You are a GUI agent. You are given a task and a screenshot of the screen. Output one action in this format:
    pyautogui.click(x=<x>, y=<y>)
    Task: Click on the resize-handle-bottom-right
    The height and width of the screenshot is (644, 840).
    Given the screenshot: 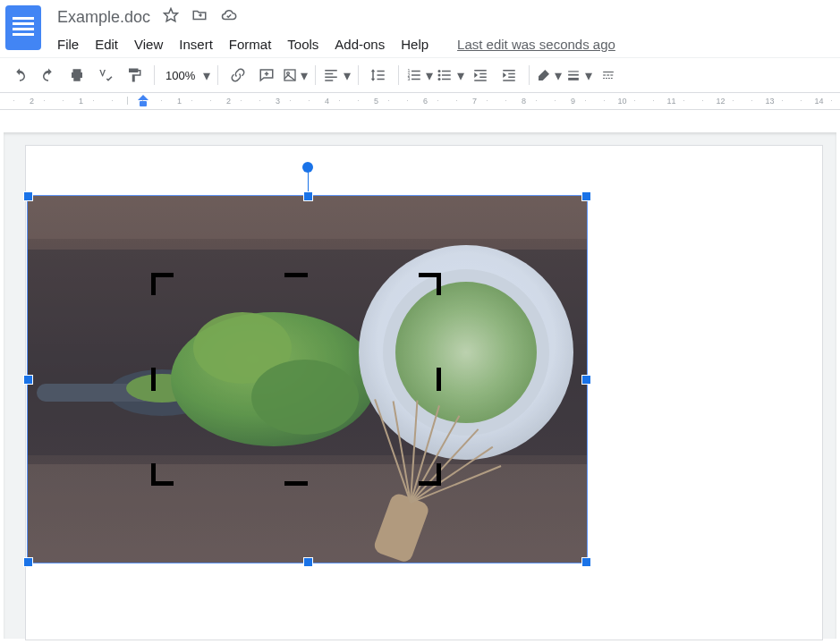 What is the action you would take?
    pyautogui.click(x=587, y=562)
    